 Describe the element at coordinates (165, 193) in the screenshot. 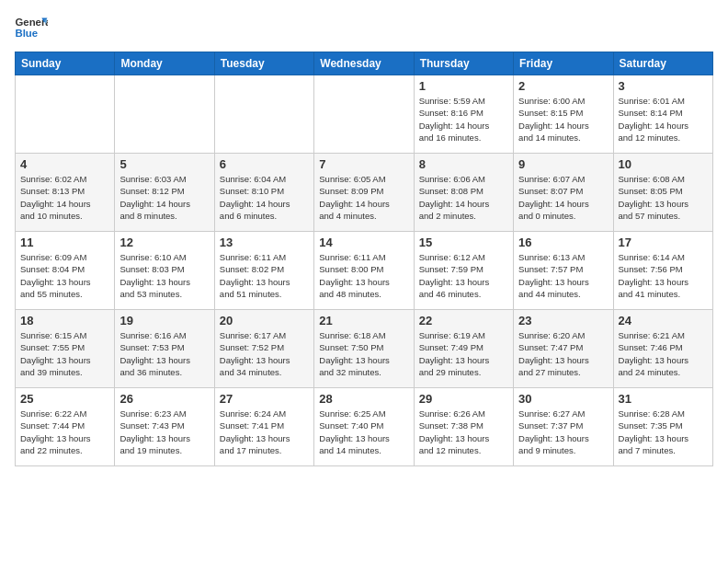

I see `calendar-cell: 5Sunrise: 6:03 AM Sunset: 8:12 PM Daylig…` at that location.